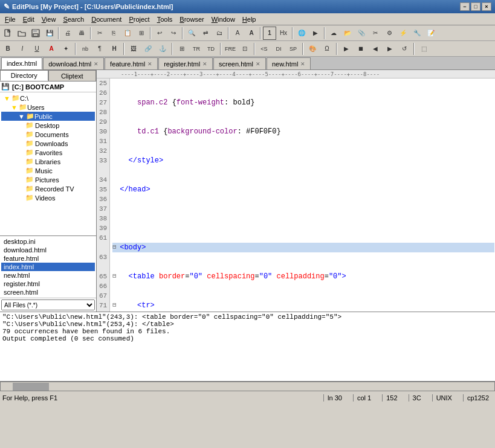 The image size is (495, 448). Describe the element at coordinates (293, 49) in the screenshot. I see `sp-btn: SP` at that location.